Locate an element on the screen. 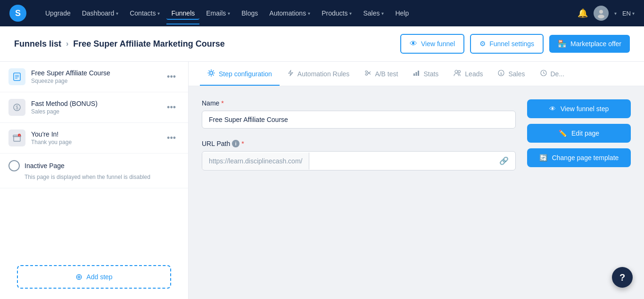 The image size is (644, 299). marketplace-offer-button: 🏪 Marketplace offer is located at coordinates (589, 44).